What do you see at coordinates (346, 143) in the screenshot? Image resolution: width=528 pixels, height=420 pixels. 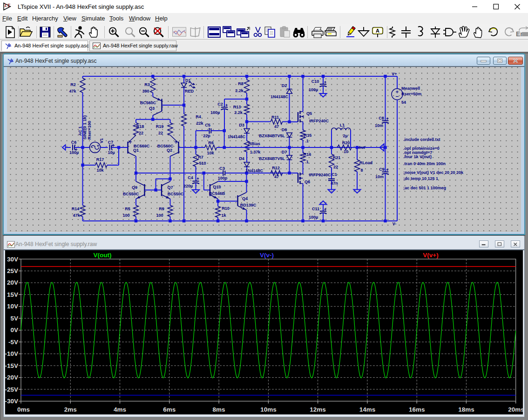 I see `svg-text: R20` at bounding box center [346, 143].